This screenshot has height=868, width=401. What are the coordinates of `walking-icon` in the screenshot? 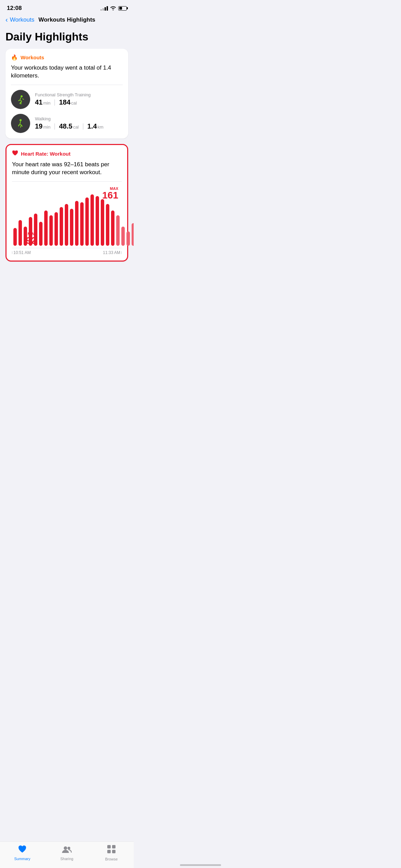 It's located at (21, 123).